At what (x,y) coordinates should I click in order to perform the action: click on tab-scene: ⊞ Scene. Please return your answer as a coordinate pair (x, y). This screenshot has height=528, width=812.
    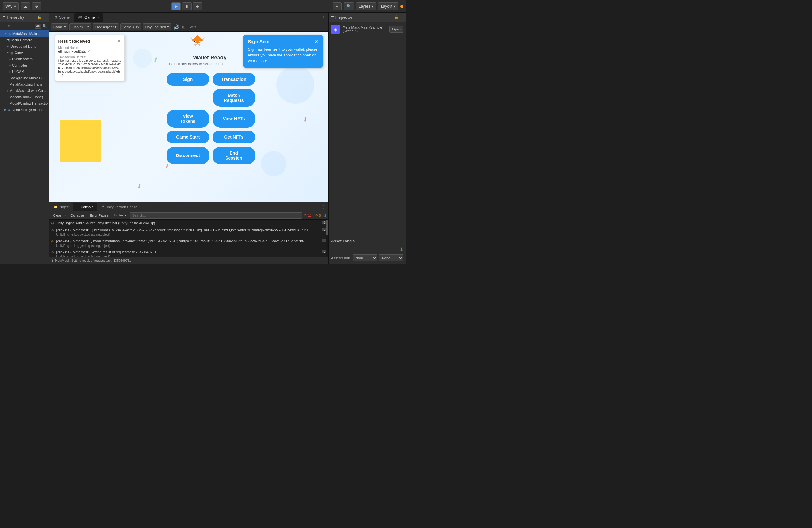
    Looking at the image, I should click on (62, 17).